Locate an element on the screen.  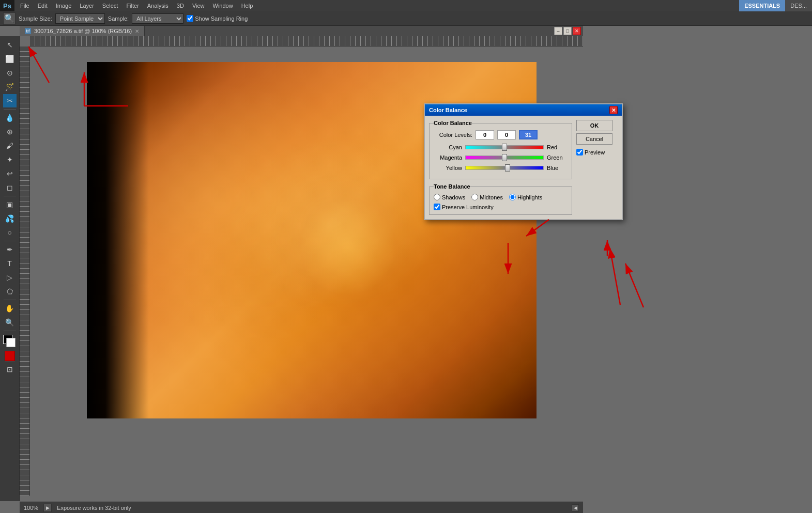
menu-view: View is located at coordinates (198, 6).